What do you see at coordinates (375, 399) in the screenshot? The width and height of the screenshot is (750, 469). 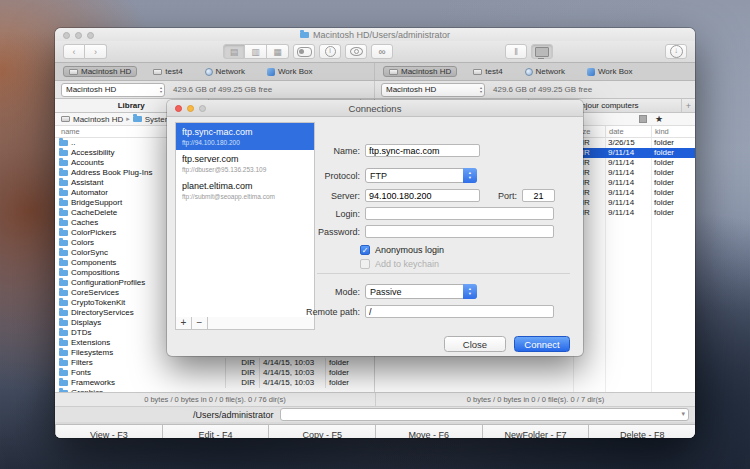 I see `status-bar: 0 bytes / 0 bytes in 0 / 0 file(s). 0 / …` at bounding box center [375, 399].